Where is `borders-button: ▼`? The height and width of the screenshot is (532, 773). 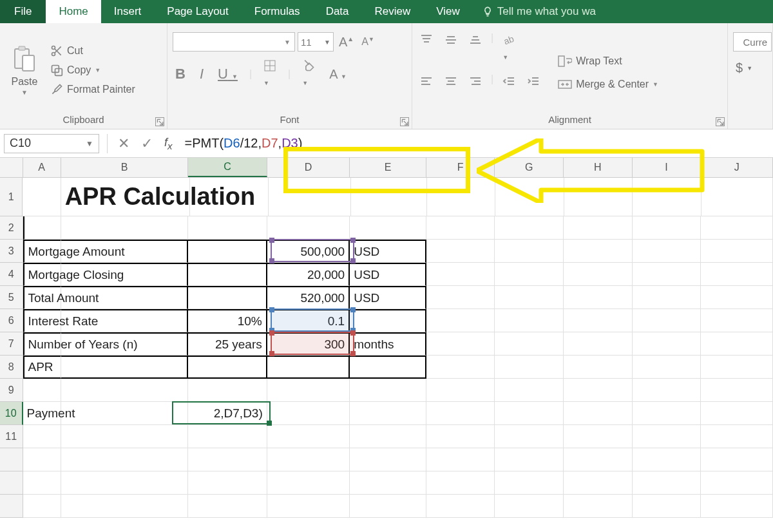 borders-button: ▼ is located at coordinates (270, 74).